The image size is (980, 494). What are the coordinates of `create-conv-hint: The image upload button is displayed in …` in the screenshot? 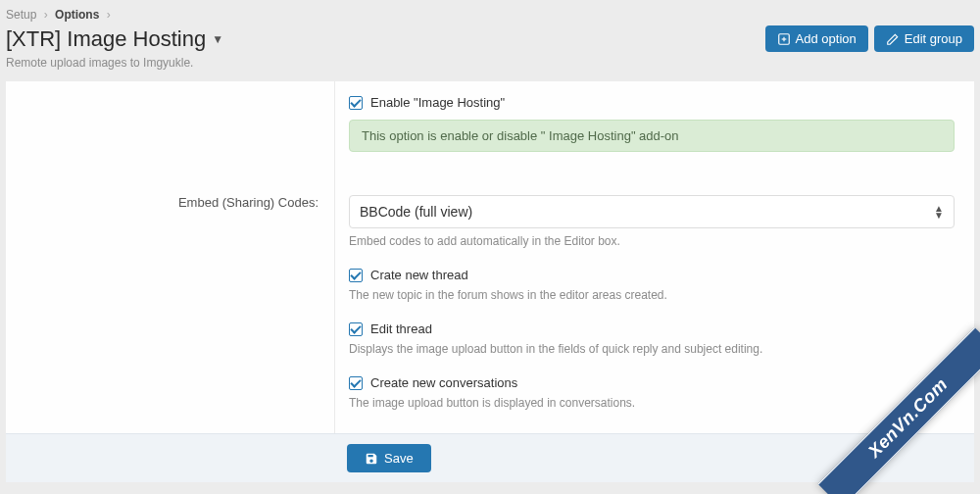 It's located at (652, 403).